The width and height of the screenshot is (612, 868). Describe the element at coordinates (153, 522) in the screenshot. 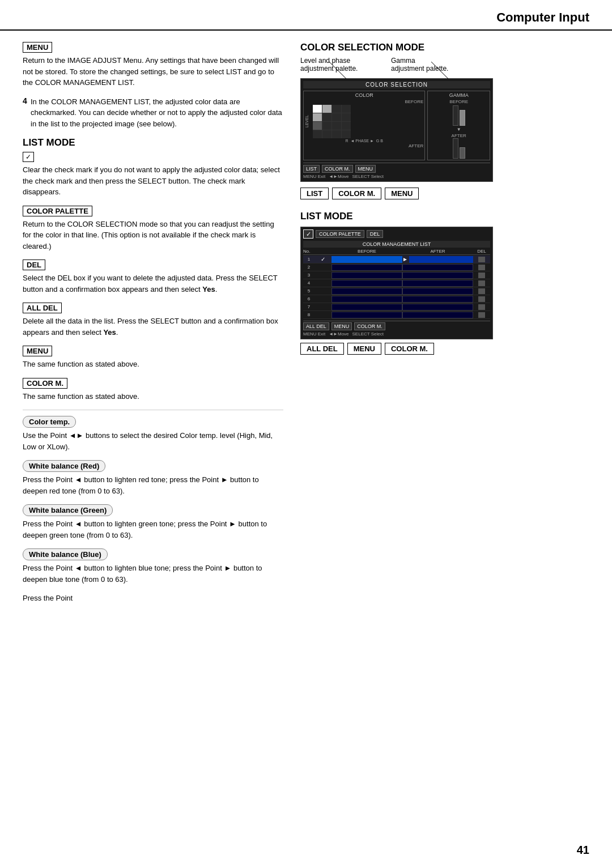

I see `wb-green-section: White balance (Green) Press the Point ◄ …` at that location.